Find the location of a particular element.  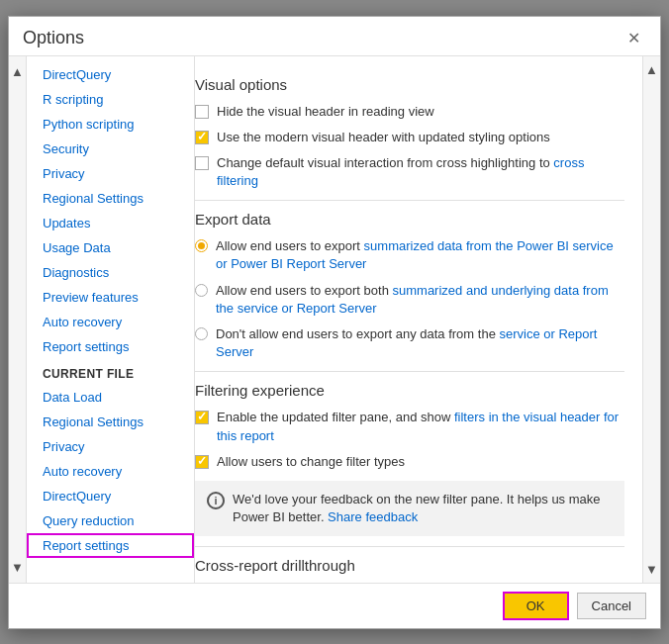

hide-header-label: Hide the visual header in reading view is located at coordinates (326, 112).